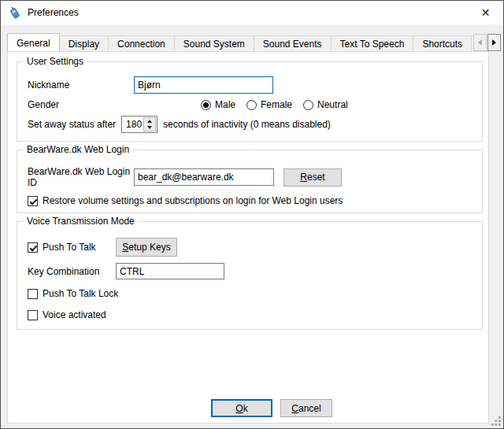 This screenshot has height=429, width=504. I want to click on dialog-buttons: Ok Cancel, so click(271, 409).